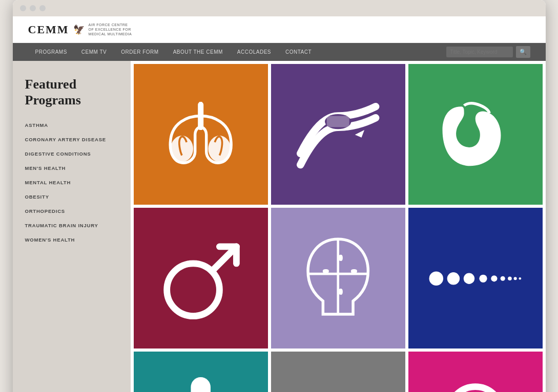  Describe the element at coordinates (198, 52) in the screenshot. I see `nav-about: ABOUT THE CEMM` at that location.